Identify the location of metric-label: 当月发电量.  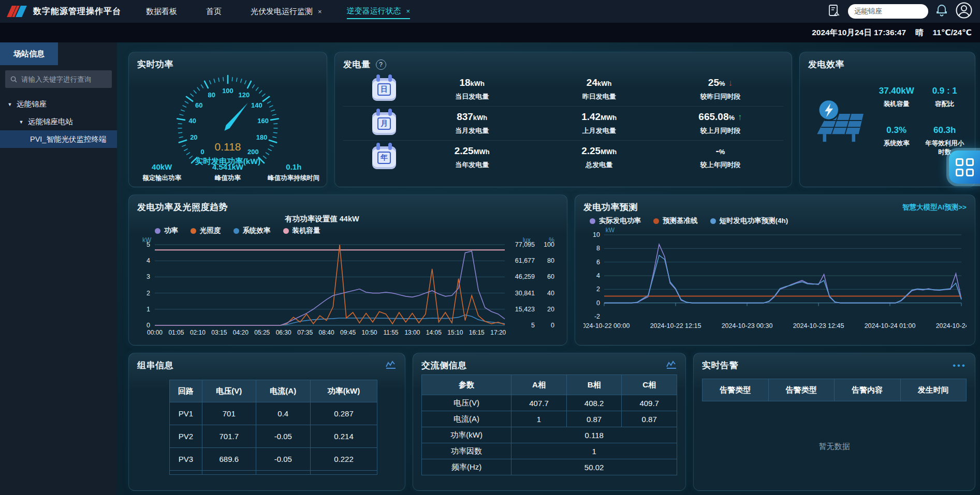
(472, 131).